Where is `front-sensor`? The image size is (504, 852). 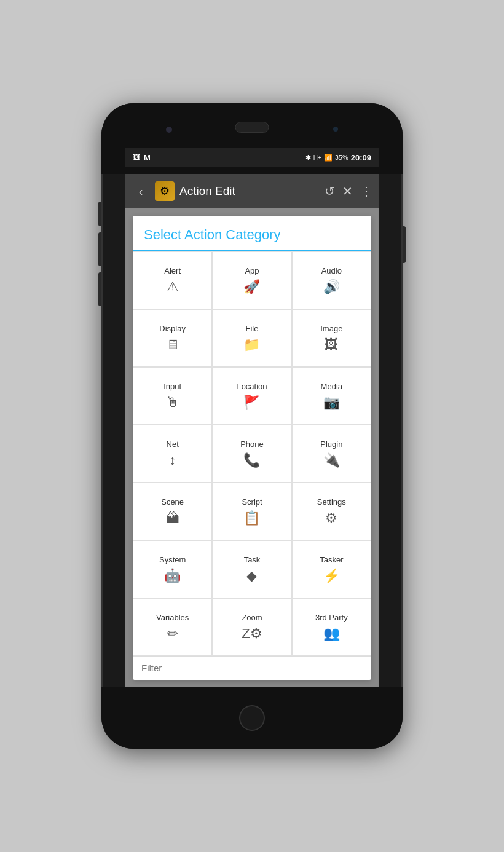
front-sensor is located at coordinates (336, 129).